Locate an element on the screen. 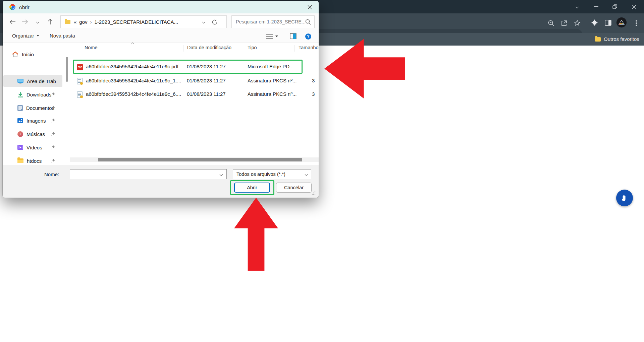 The height and width of the screenshot is (342, 644). hand-icon is located at coordinates (625, 198).